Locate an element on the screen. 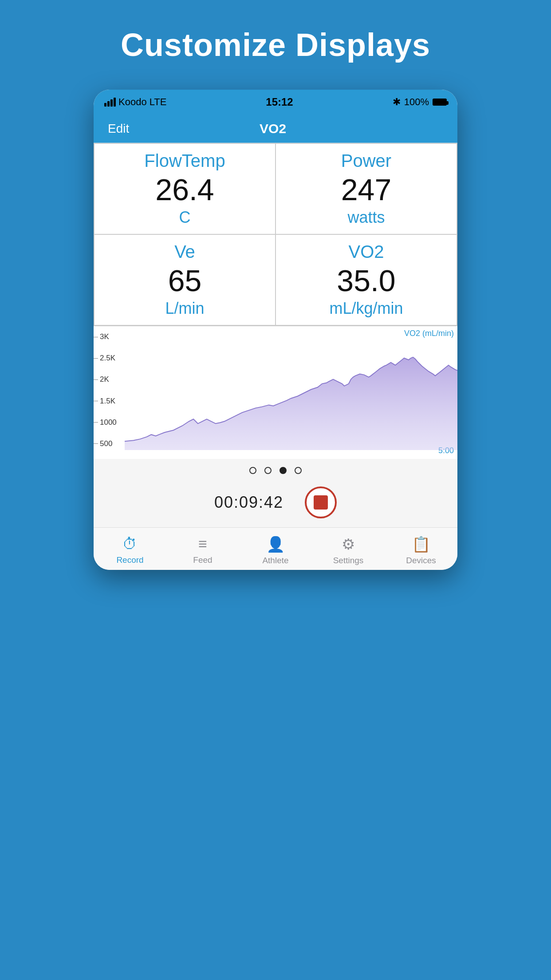  stop-button is located at coordinates (321, 502).